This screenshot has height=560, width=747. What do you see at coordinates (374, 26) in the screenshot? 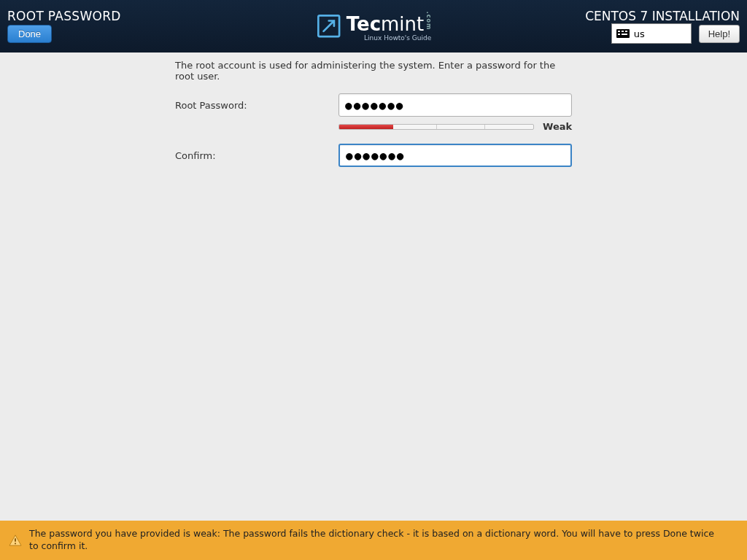
I see `brand-logo: Tecmint .com Linux Howto's Guide` at bounding box center [374, 26].